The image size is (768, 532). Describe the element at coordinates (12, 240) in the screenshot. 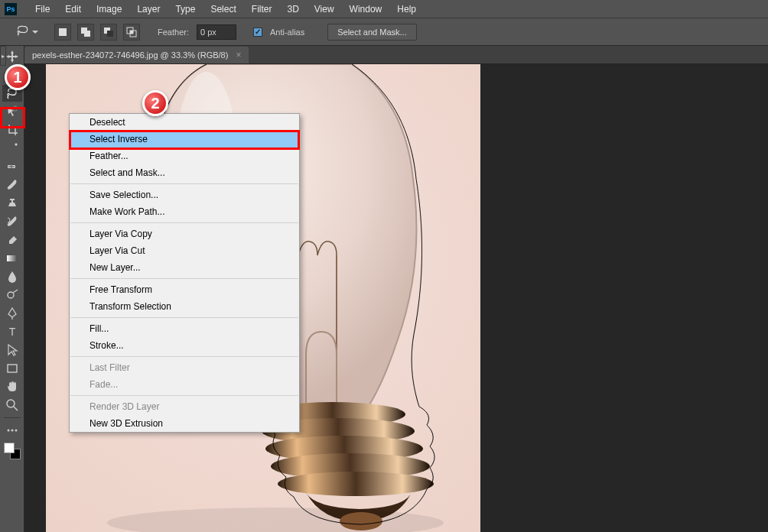

I see `eraser-tool-icon` at that location.